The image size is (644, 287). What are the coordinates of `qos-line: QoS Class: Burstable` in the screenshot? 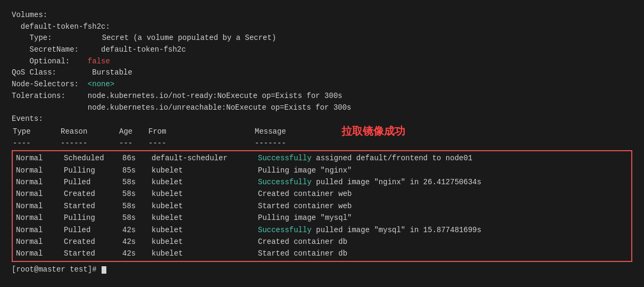 It's located at (322, 73).